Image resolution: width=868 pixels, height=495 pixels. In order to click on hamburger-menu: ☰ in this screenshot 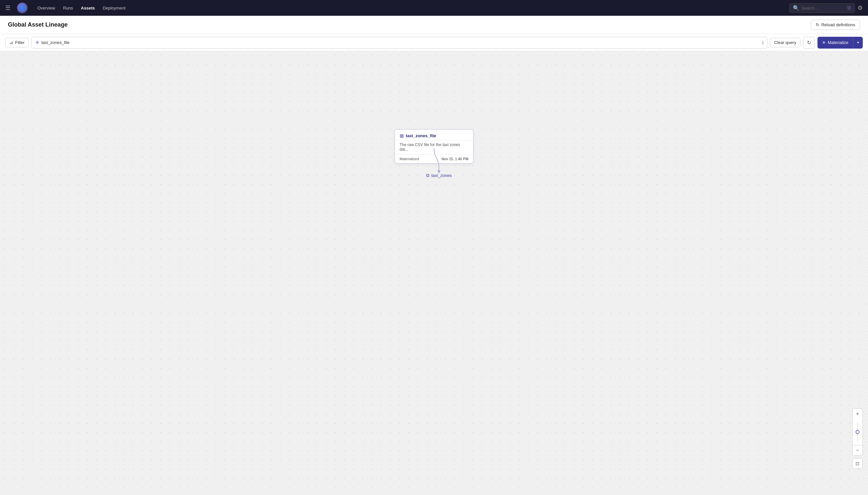, I will do `click(8, 8)`.